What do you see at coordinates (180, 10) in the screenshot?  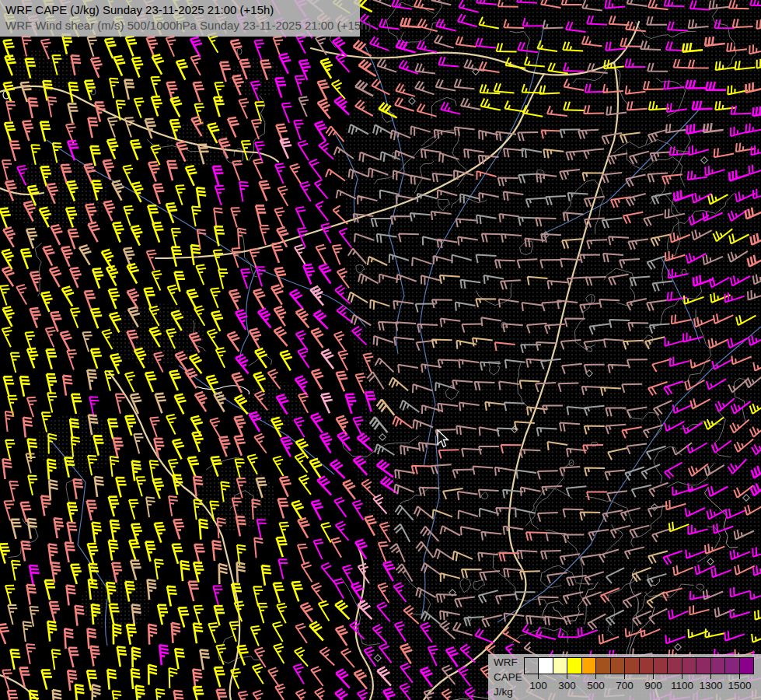 I see `map-title-cape: WRF CAPE (J/kg) Sunday 23-11-2025 21:00 …` at bounding box center [180, 10].